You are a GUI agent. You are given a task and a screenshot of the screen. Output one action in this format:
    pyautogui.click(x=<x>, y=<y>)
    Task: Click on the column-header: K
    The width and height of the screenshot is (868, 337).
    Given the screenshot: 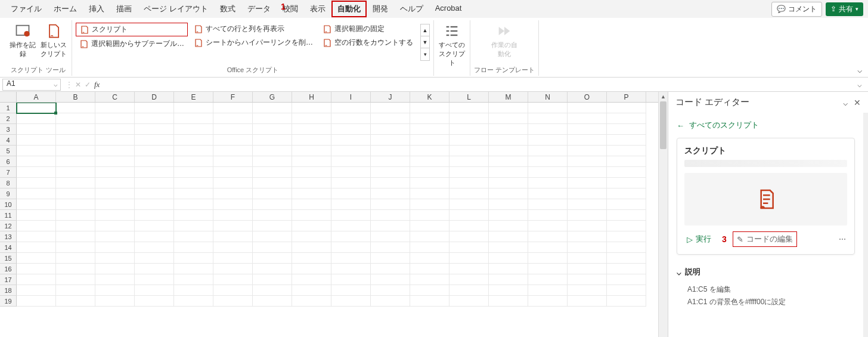 What is the action you would take?
    pyautogui.click(x=430, y=97)
    